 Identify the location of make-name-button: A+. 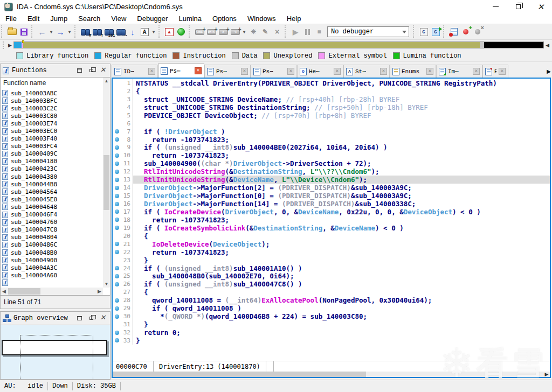
(223, 32).